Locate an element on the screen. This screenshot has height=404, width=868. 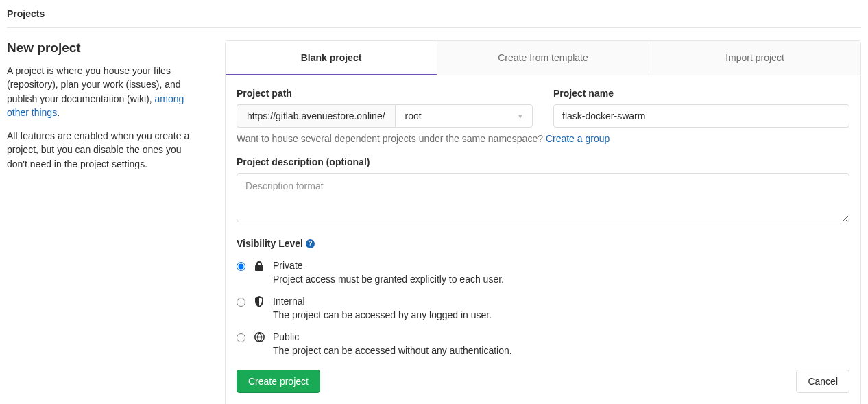
namespace-select: root ▾ is located at coordinates (463, 116).